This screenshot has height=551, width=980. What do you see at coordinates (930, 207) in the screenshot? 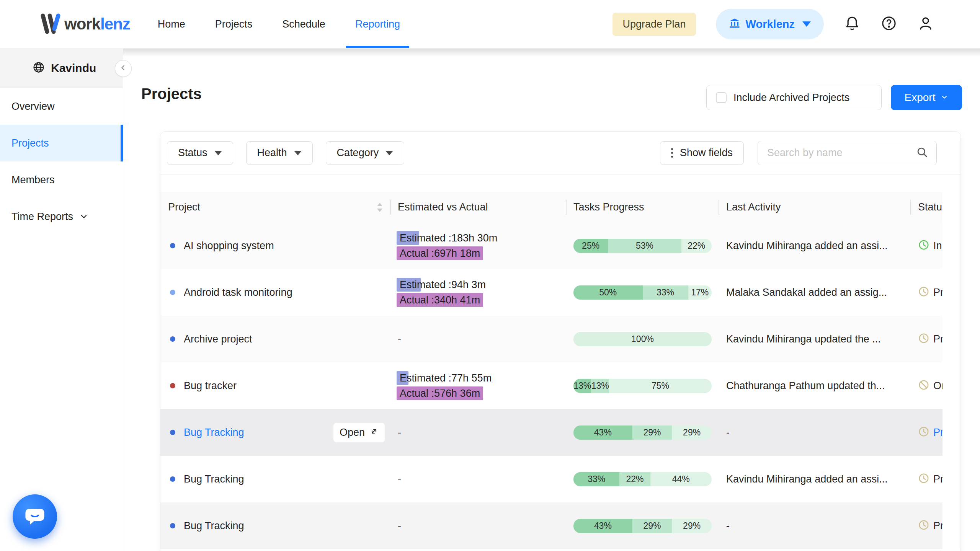
I see `column-label: Status` at bounding box center [930, 207].